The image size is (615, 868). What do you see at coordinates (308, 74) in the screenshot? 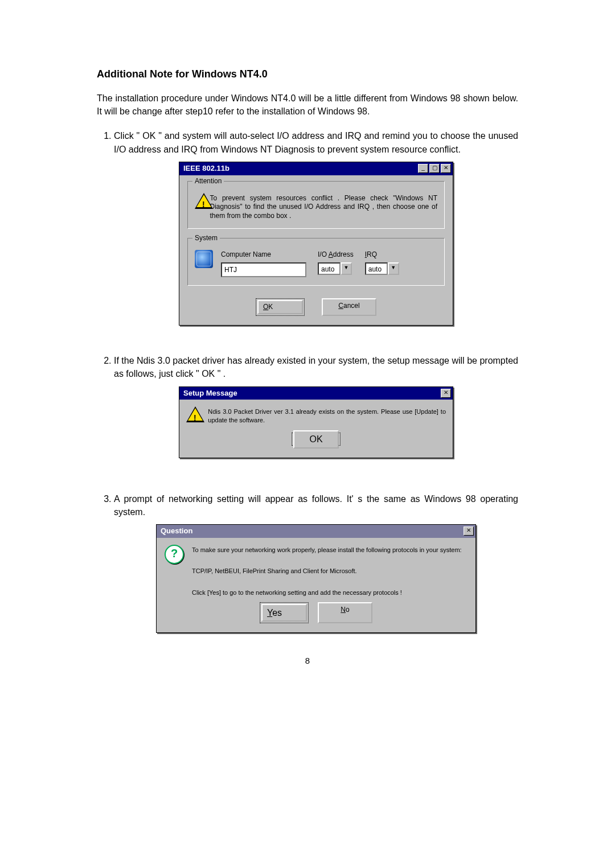
I see `section-heading: Additional Note for Windows NT4.0` at bounding box center [308, 74].